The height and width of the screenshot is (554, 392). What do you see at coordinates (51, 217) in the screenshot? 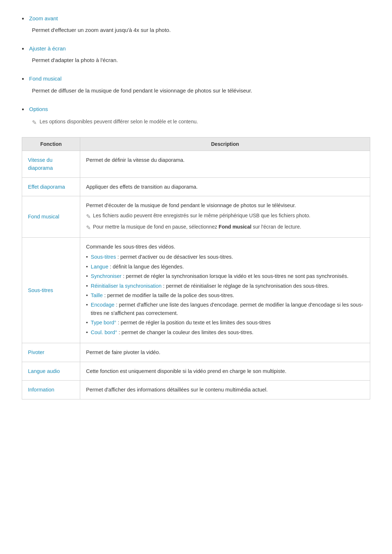
I see `func-fond-musical: Fond musical` at bounding box center [51, 217].